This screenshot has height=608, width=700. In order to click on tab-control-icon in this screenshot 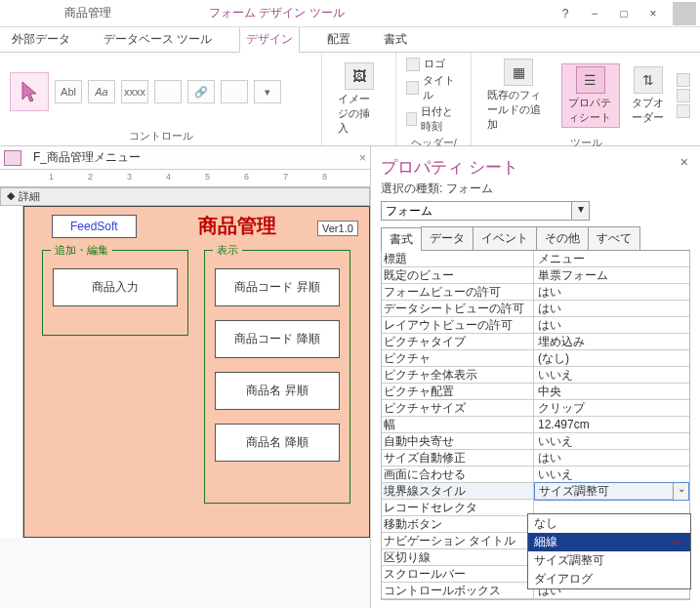, I will do `click(168, 92)`.